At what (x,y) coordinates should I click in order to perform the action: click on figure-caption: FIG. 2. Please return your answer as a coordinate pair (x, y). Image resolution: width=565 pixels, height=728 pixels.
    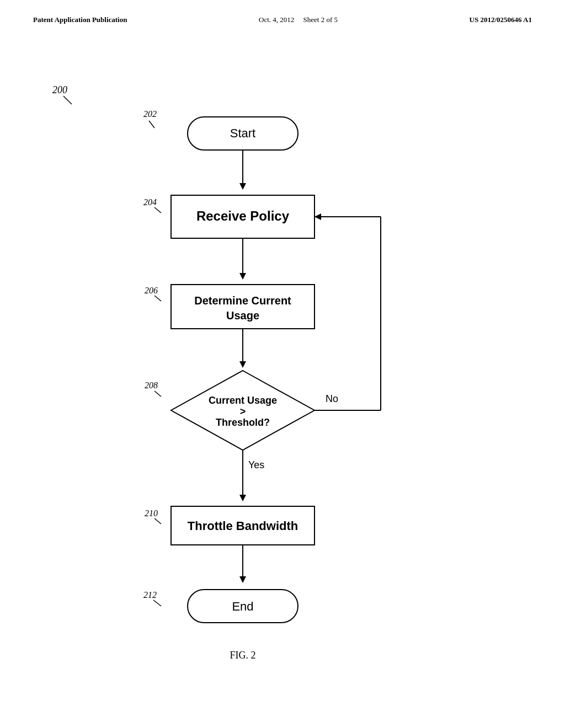
    Looking at the image, I should click on (243, 655).